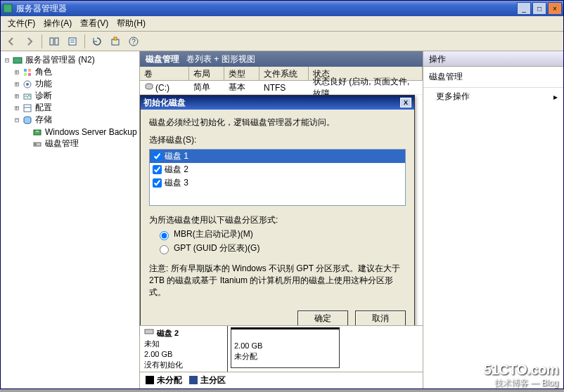  What do you see at coordinates (94, 24) in the screenshot?
I see `menu-view: 查看(V)` at bounding box center [94, 24].